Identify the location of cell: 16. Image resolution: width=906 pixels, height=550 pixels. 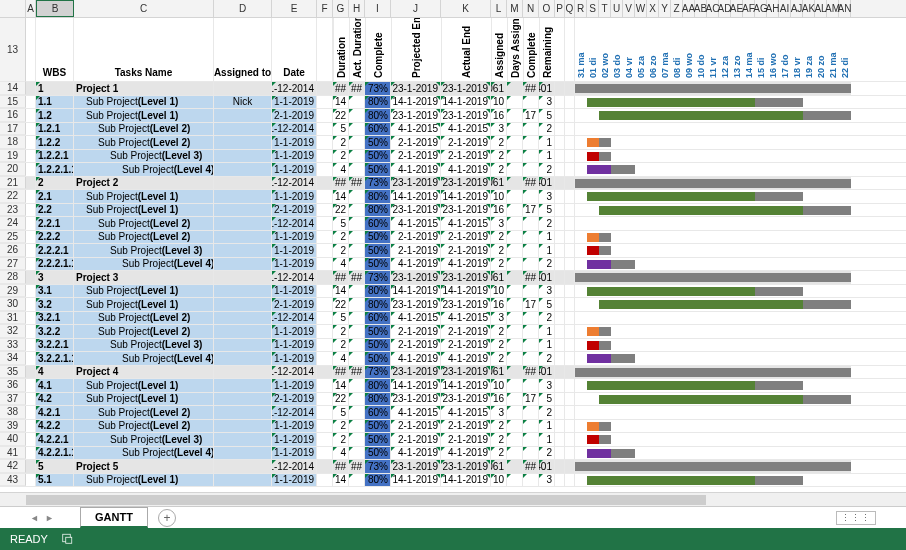
(499, 116).